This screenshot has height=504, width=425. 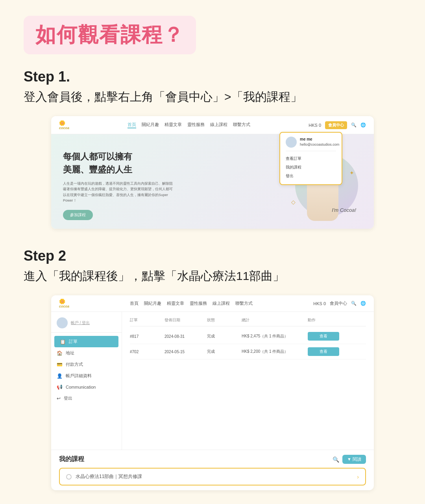 I want to click on s2-nav-link-5: 線上課程, so click(x=221, y=303).